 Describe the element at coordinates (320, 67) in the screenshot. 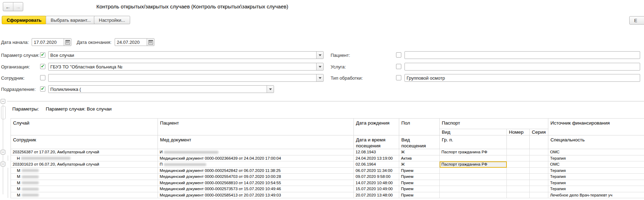

I see `organization-dropdown-button` at that location.